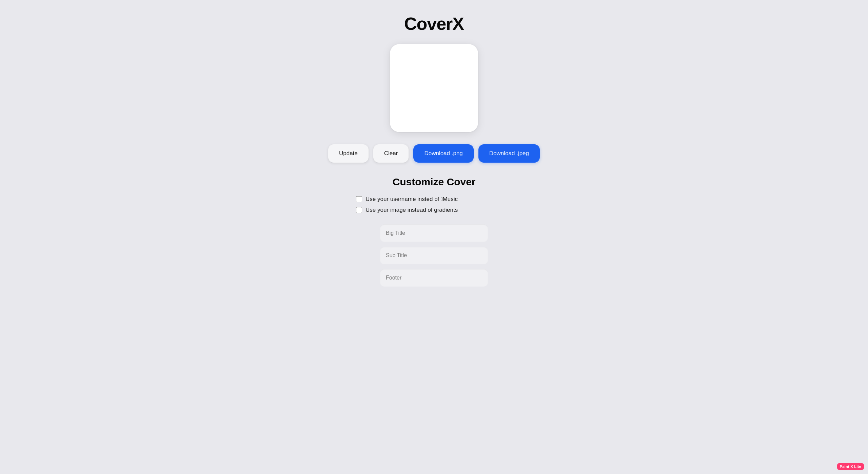 The image size is (868, 474). I want to click on download-jpeg-button: Download .jpeg, so click(509, 153).